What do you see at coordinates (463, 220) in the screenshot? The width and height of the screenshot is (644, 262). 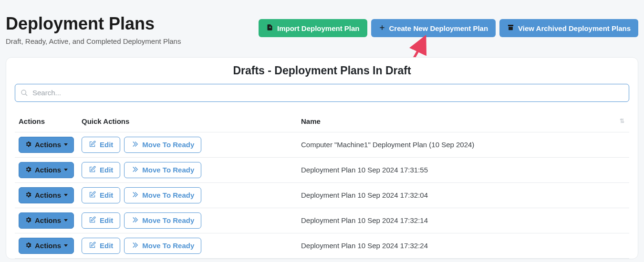 I see `plan-name-cell: Deployment Plan 10 Sep 2024 17:32:14` at bounding box center [463, 220].